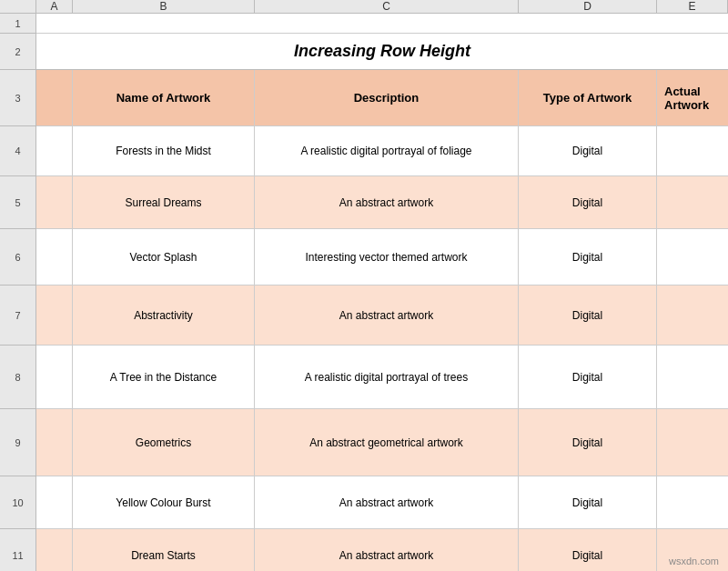  What do you see at coordinates (382, 52) in the screenshot?
I see `title-section: Increasing Row Height` at bounding box center [382, 52].